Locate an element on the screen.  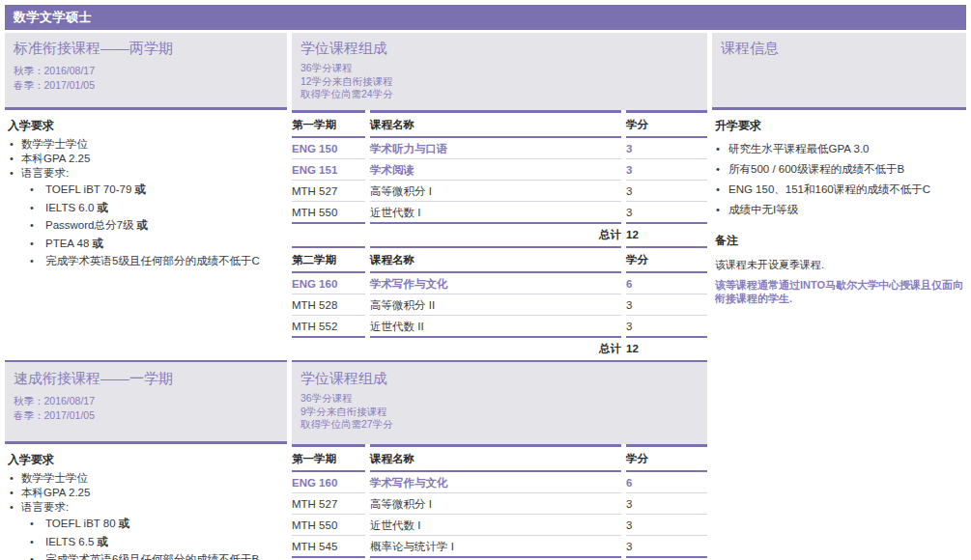
note-highlighted: 该等课程通常通过INTO马歇尔大学中心授课且仅面向衔接课程的学生. is located at coordinates (841, 292).